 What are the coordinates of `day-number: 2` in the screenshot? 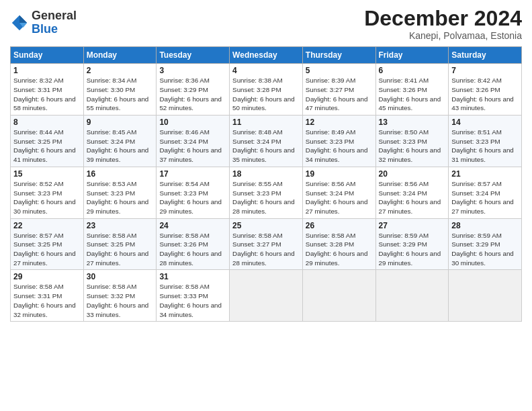 It's located at (120, 71).